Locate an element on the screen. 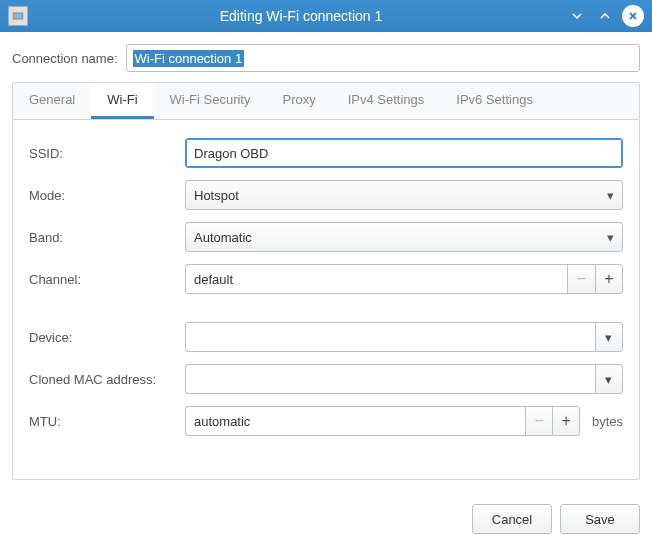  mode-row: Mode: Hotspot ▾ is located at coordinates (326, 195).